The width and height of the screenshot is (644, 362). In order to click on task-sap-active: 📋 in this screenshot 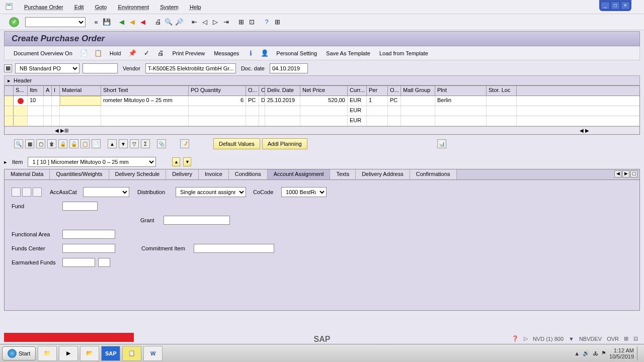, I will do `click(132, 353)`.